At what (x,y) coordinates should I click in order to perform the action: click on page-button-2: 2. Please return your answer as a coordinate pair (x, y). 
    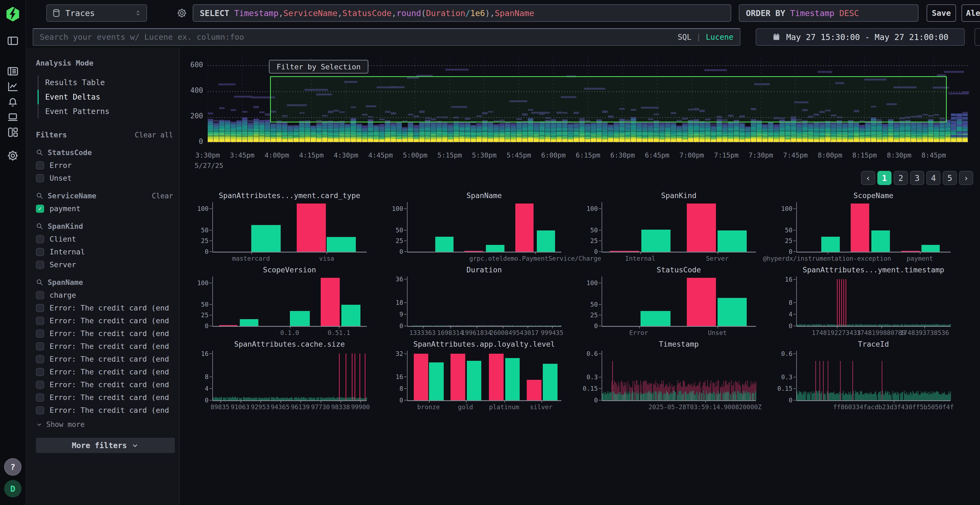
    Looking at the image, I should click on (901, 178).